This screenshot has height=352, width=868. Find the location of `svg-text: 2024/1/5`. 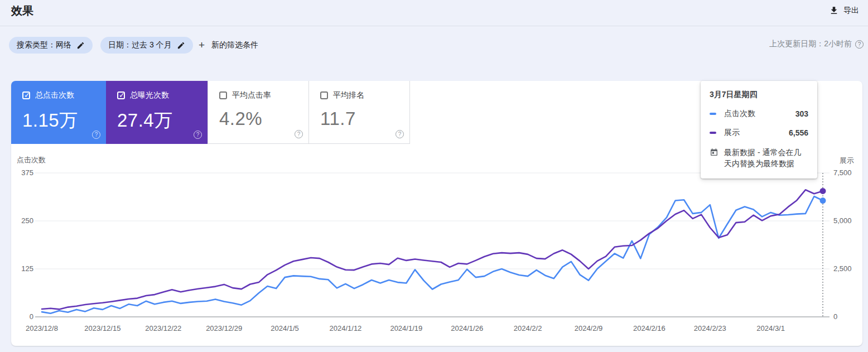

svg-text: 2024/1/5 is located at coordinates (284, 328).